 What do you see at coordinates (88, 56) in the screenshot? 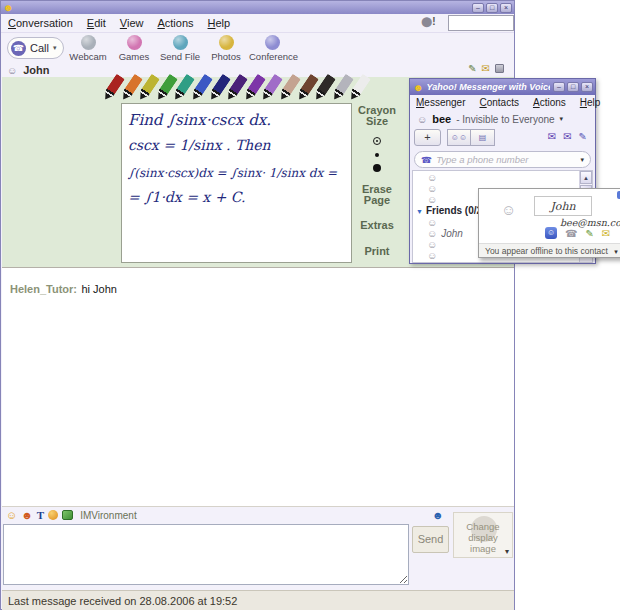
I see `toolbar-button-label: Webcam` at bounding box center [88, 56].